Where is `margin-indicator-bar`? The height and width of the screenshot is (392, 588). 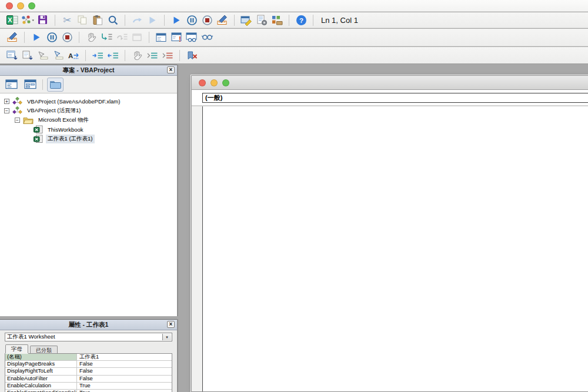 margin-indicator-bar is located at coordinates (198, 249).